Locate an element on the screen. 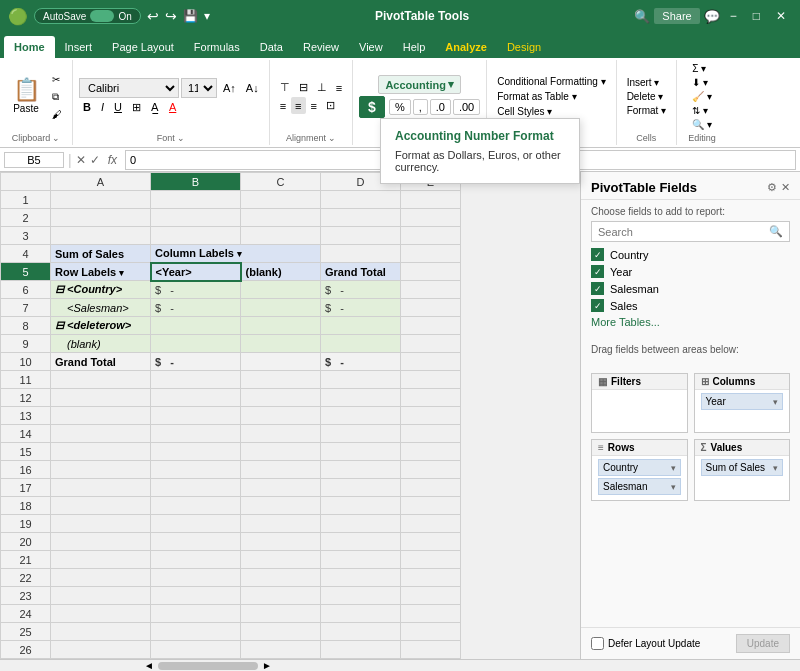 This screenshot has width=800, height=671. cell-c3 is located at coordinates (281, 236).